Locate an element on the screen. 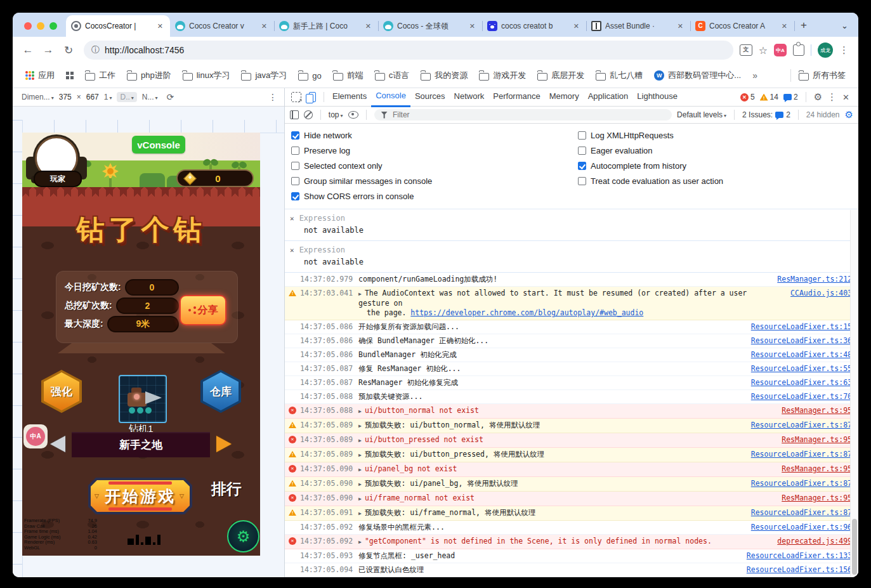  devtools-tab-lighthouse: Lighthouse is located at coordinates (657, 96).